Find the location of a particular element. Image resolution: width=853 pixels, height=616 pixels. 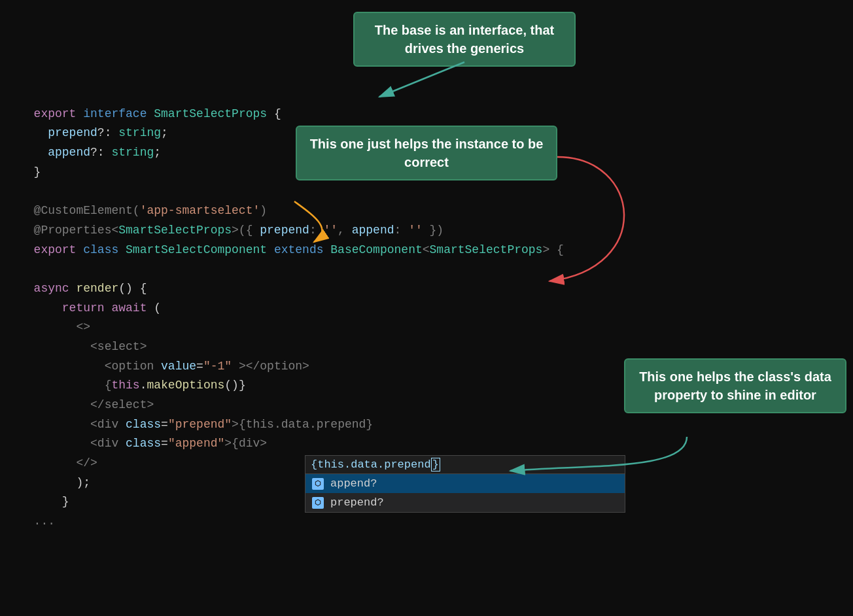

cube-icon: ⬡ is located at coordinates (318, 484).